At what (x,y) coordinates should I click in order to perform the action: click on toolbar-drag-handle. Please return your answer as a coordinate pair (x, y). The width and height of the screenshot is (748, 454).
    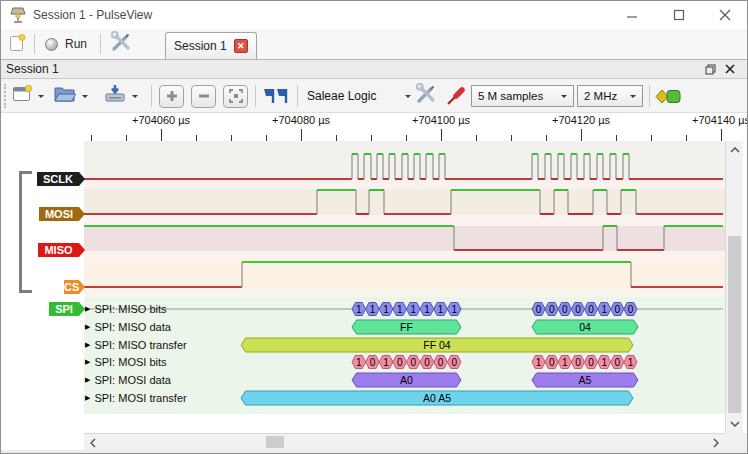
    Looking at the image, I should click on (6, 96).